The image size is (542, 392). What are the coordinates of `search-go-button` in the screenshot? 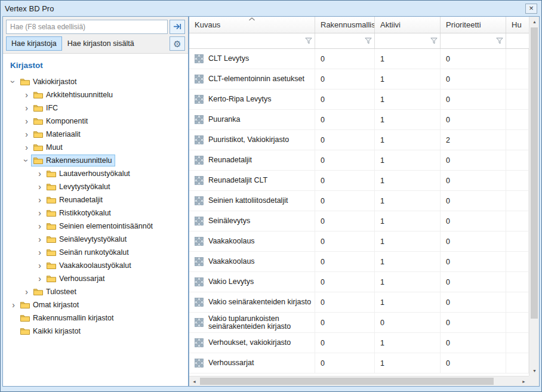 It's located at (177, 27).